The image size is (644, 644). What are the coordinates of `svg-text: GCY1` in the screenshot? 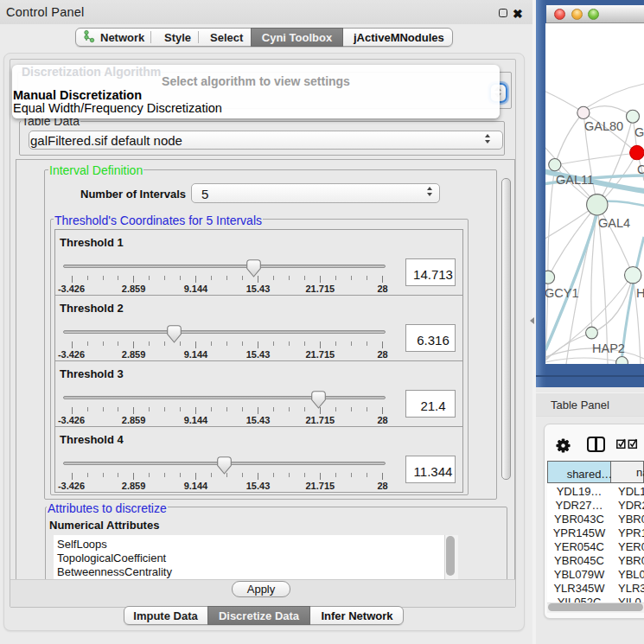 It's located at (562, 293).